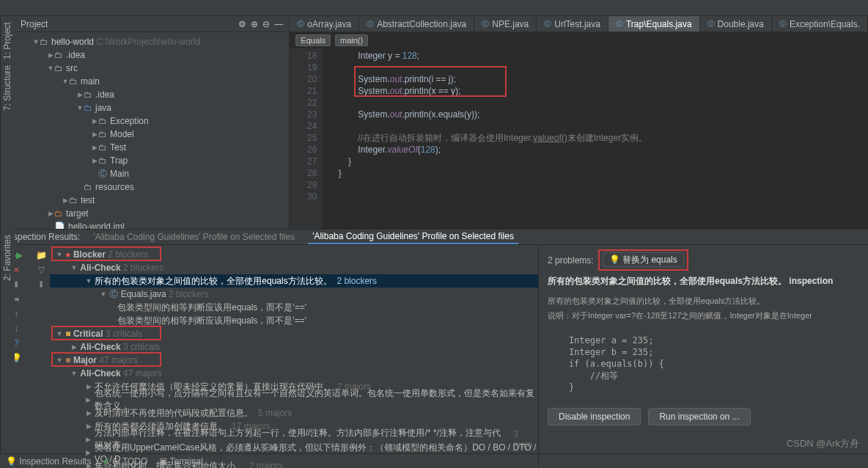 This screenshot has width=868, height=468. What do you see at coordinates (152, 200) in the screenshot?
I see `tree-item: ▶🗀test` at bounding box center [152, 200].